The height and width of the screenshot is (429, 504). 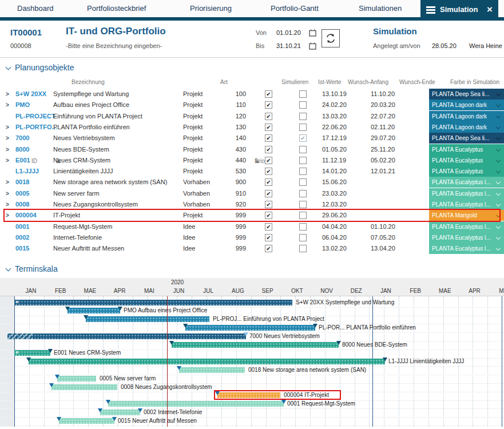 I want to click on wunsch-anfang-field: 24.02.20, so click(x=334, y=105).